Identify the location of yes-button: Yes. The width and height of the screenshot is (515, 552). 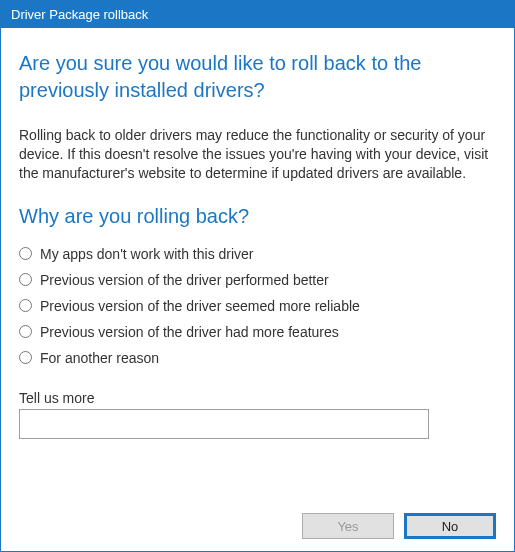
(348, 526).